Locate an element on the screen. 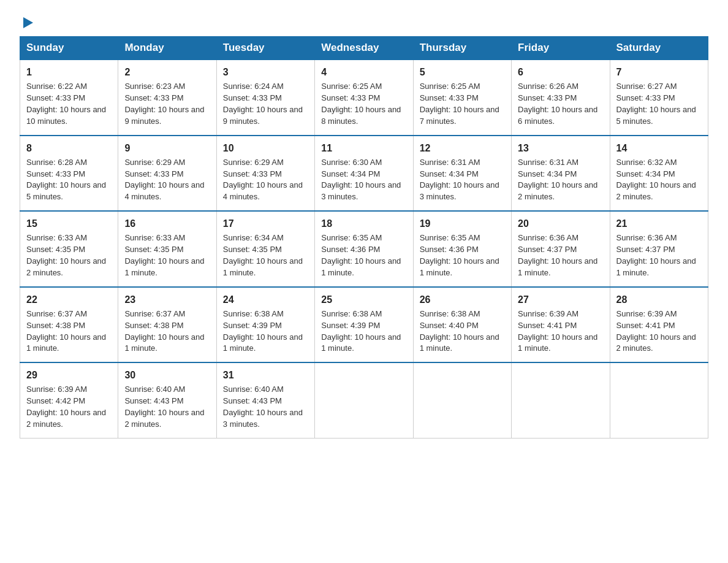 The height and width of the screenshot is (563, 728). col-header-tuesday: Tuesday is located at coordinates (265, 48).